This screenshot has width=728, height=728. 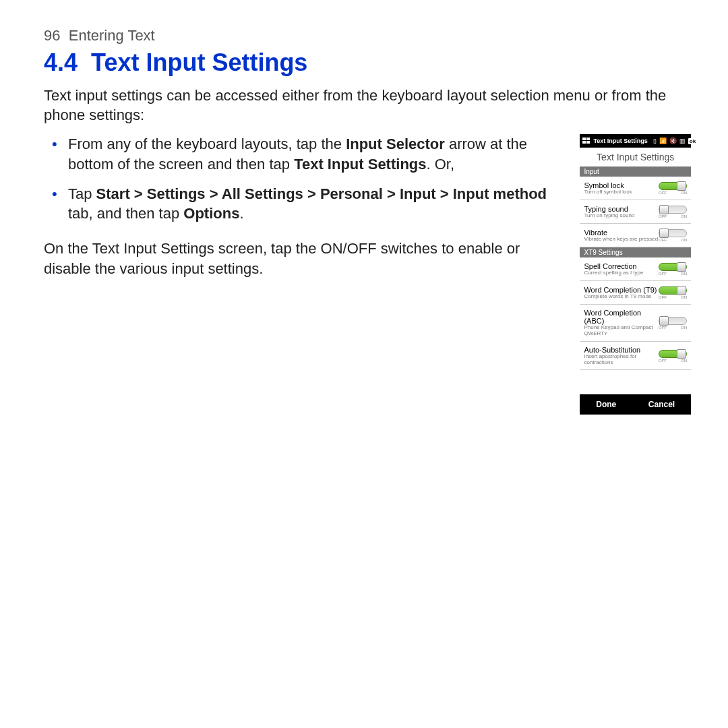 I want to click on row-vibrate: Vibrate Vibrate when keys are pressed OF…, so click(x=635, y=236).